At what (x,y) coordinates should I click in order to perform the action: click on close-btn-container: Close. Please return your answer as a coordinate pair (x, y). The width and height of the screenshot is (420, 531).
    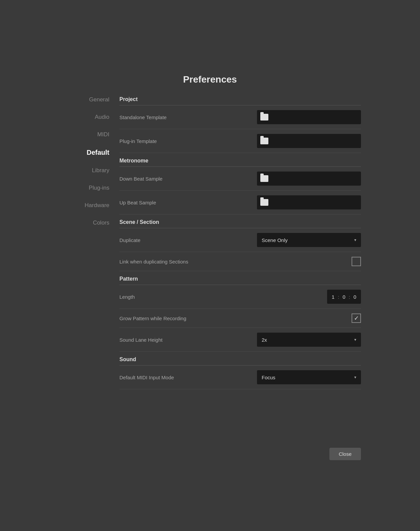
    Looking at the image, I should click on (345, 454).